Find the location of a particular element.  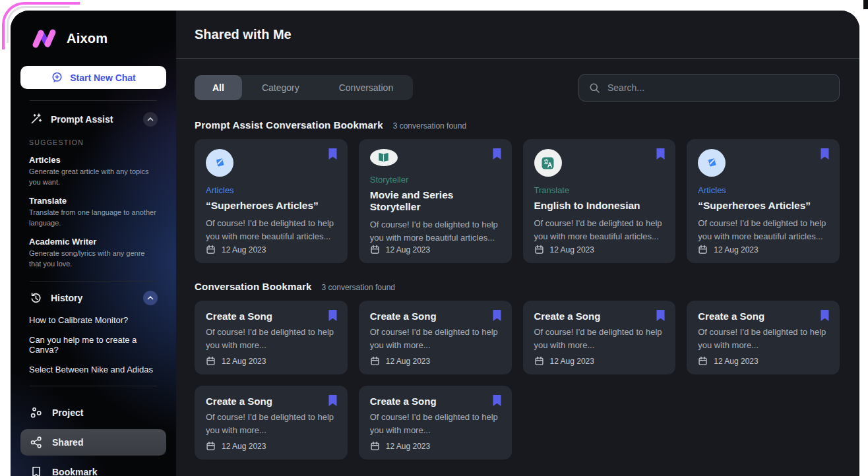

sidebar-item-shared: Shared is located at coordinates (94, 442).